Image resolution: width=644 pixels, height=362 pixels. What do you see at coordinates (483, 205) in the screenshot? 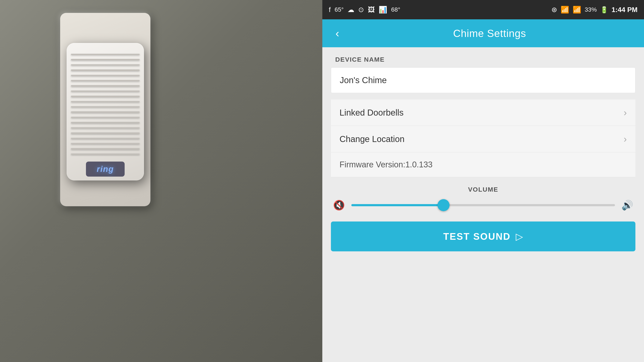
I see `volume-row: 🔇 🔊` at bounding box center [483, 205].